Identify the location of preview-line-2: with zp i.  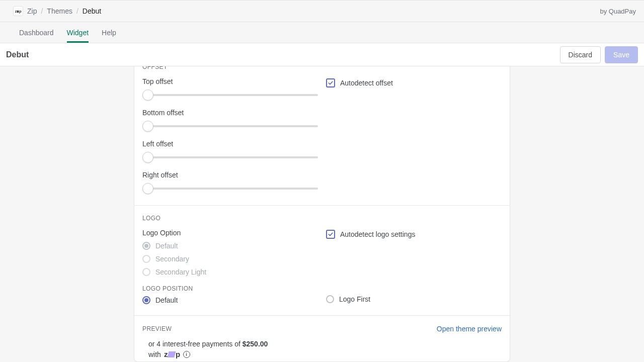
(322, 354).